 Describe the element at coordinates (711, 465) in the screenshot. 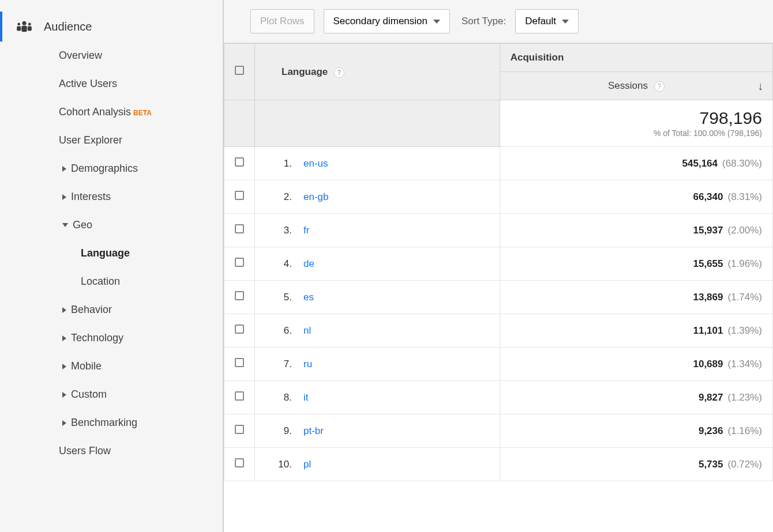

I see `sessions-value: 5,735` at that location.